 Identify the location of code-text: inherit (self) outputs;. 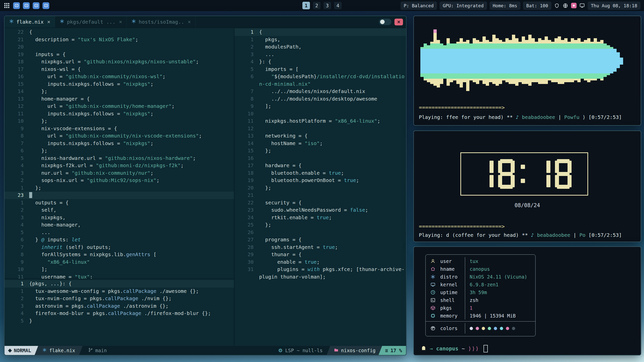
(132, 247).